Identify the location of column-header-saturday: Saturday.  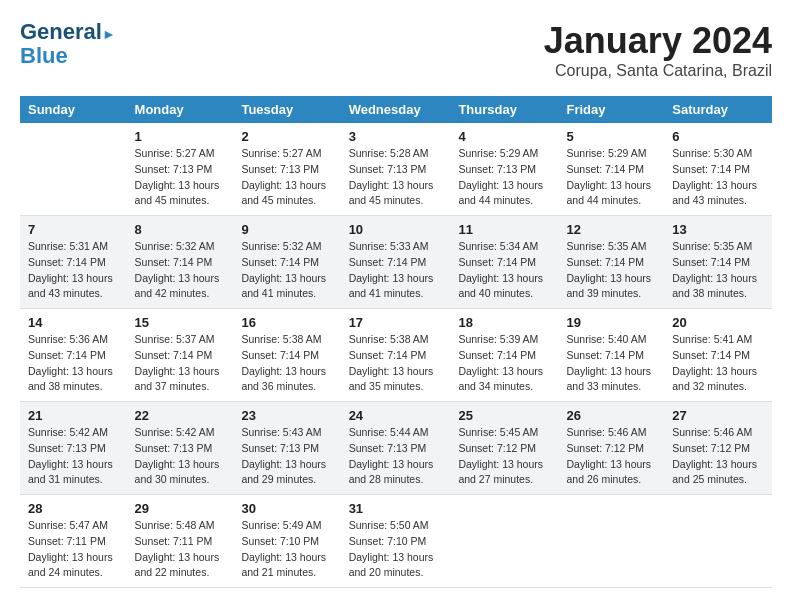
(718, 110).